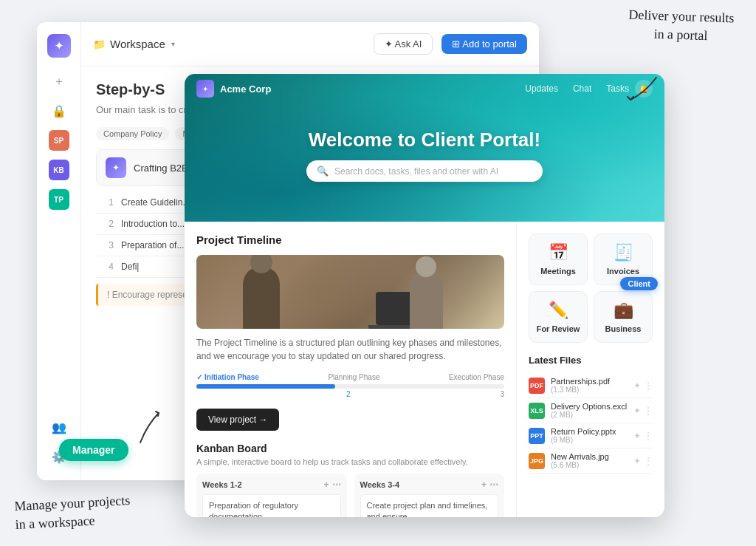 Image resolution: width=756 pixels, height=546 pixels. Describe the element at coordinates (537, 461) in the screenshot. I see `file-jpg-icon: JPG` at that location.